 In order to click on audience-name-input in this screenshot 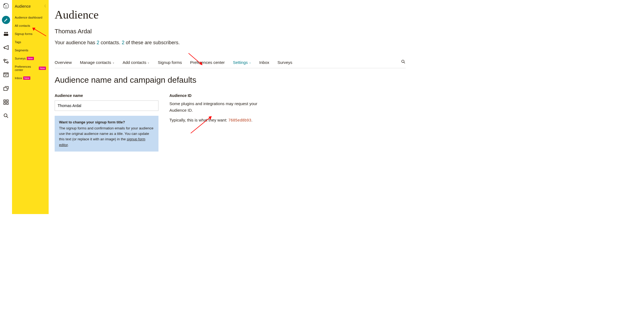, I will do `click(107, 106)`.